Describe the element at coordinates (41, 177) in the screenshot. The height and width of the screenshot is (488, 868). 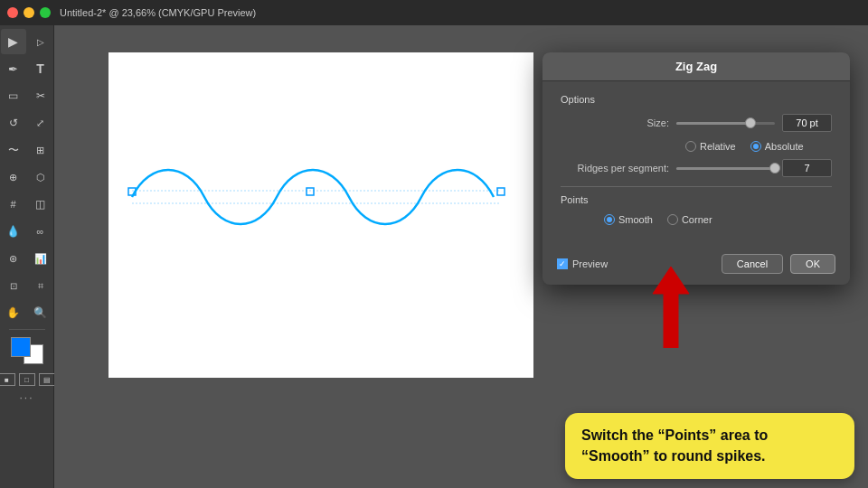
I see `perspective-grid-tool: ⬡` at that location.